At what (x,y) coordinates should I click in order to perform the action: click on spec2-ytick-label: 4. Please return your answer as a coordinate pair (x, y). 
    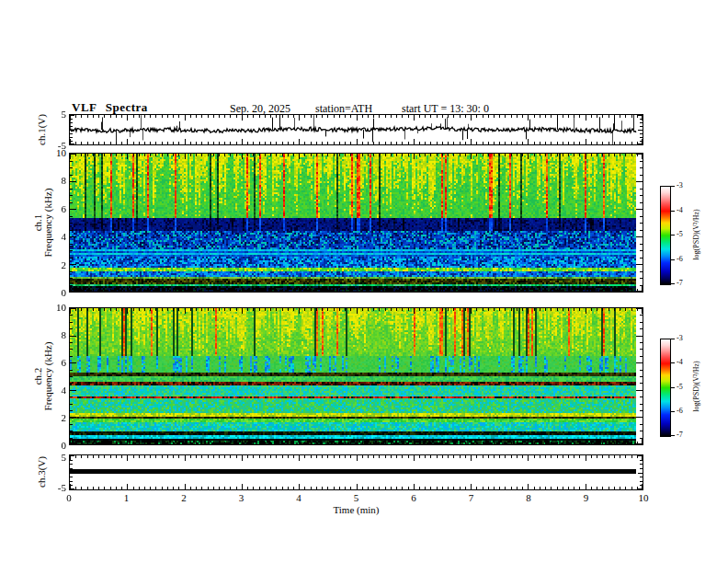
    Looking at the image, I should click on (56, 390).